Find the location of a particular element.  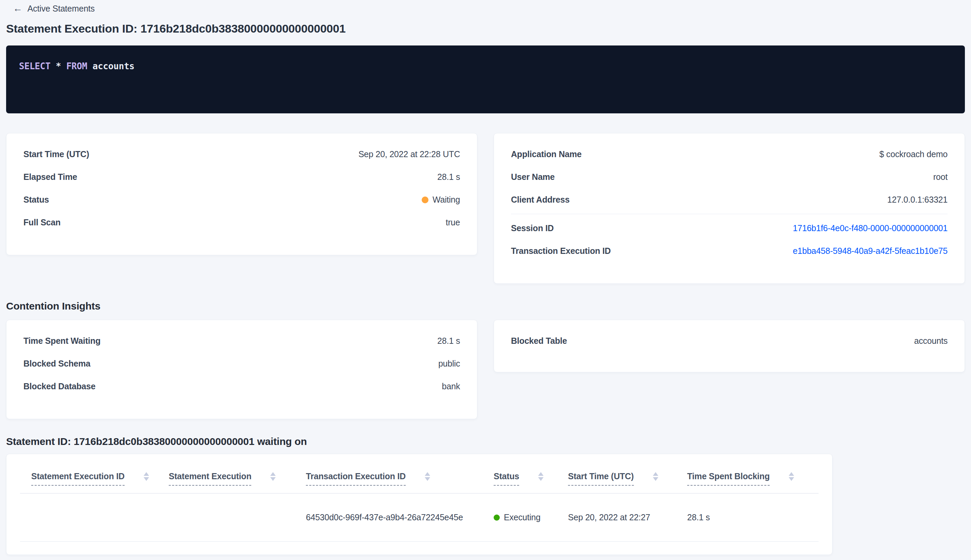

table-row: 64530d0c-969f-437e-a9b4-26a72245e45e Exe… is located at coordinates (419, 518).